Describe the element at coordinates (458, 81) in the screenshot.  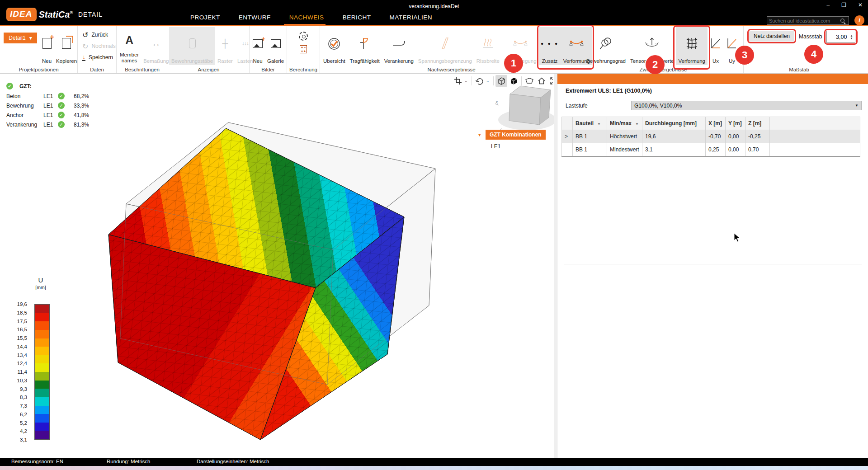
I see `crop-tool-icon` at that location.